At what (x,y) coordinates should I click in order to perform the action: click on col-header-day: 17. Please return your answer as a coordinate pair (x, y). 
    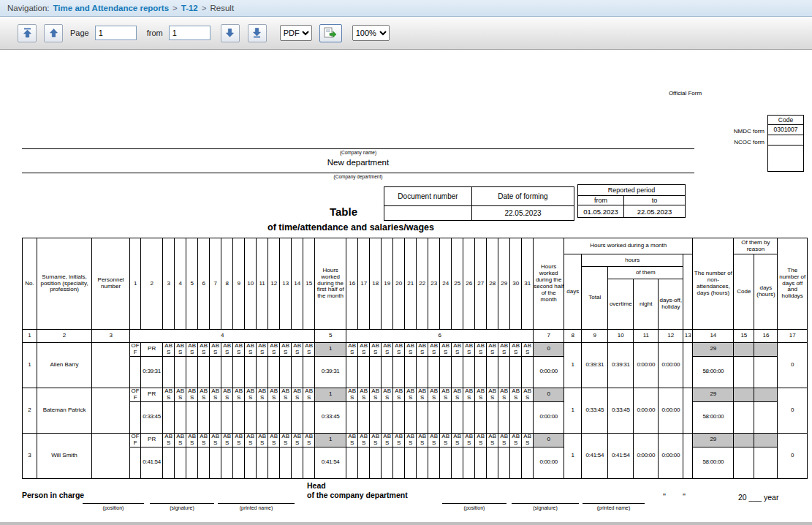
    Looking at the image, I should click on (364, 284).